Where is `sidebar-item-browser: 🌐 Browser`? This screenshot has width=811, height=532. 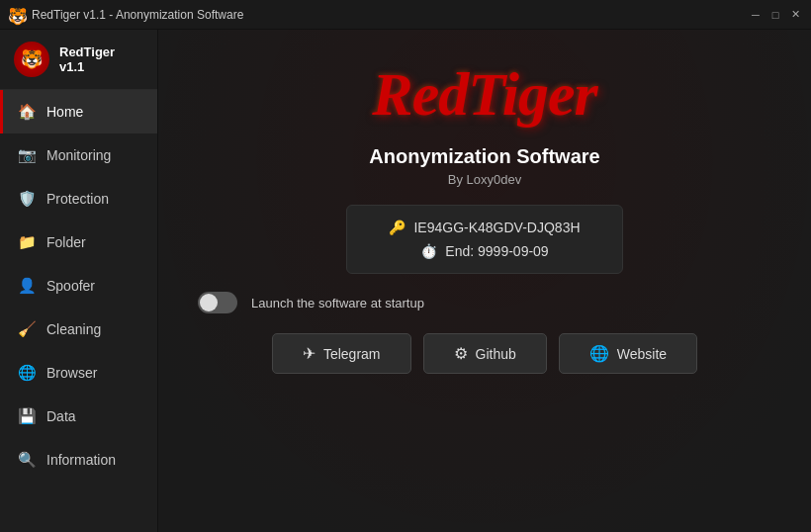
sidebar-item-browser: 🌐 Browser is located at coordinates (79, 373).